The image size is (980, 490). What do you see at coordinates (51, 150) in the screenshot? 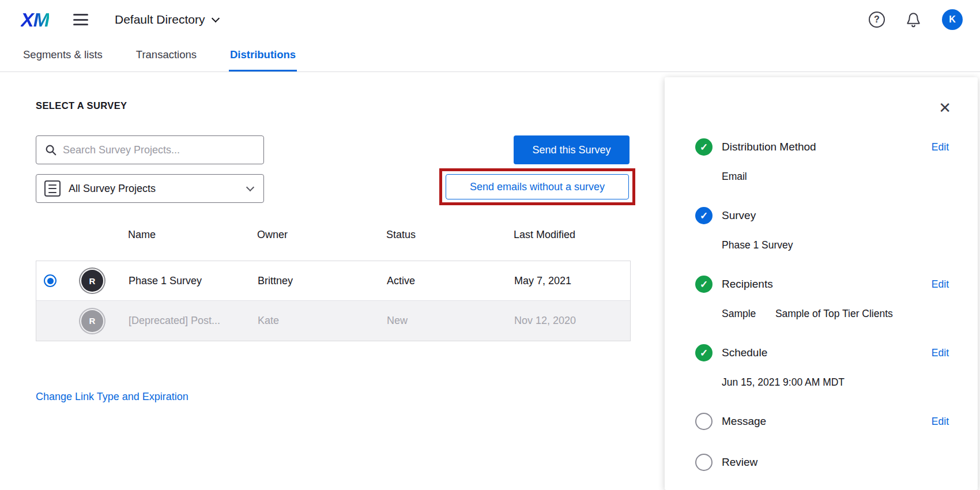
I see `search-icon` at bounding box center [51, 150].